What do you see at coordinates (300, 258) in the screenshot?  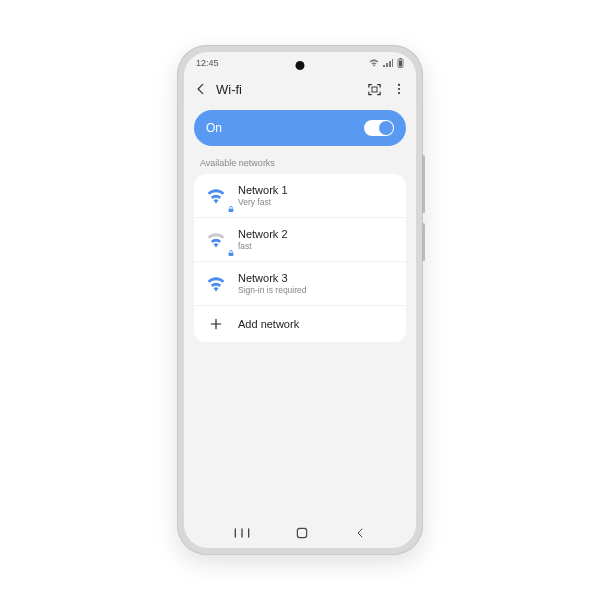 I see `networks-card: Network 1 Very fast Network 2 fast` at bounding box center [300, 258].